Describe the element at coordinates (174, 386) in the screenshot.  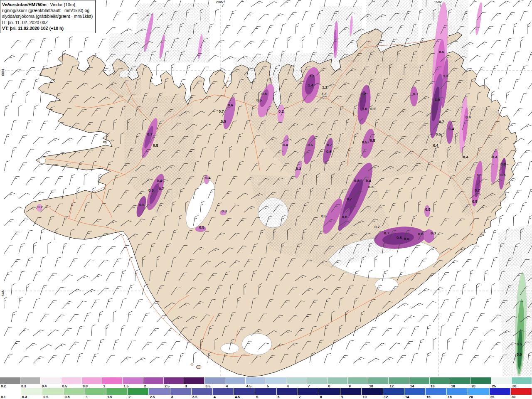
I see `colorbar-tick-label: 2.5` at that location.